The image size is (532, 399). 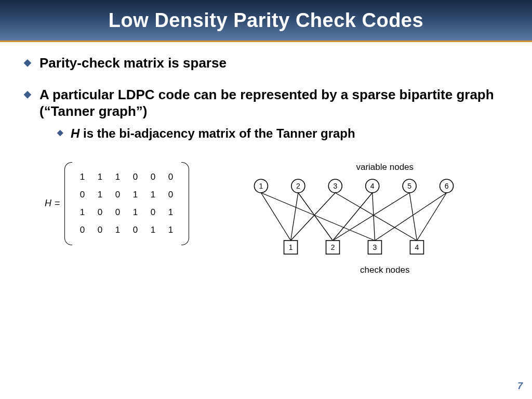 I want to click on H-symbol: H, so click(x=75, y=133).